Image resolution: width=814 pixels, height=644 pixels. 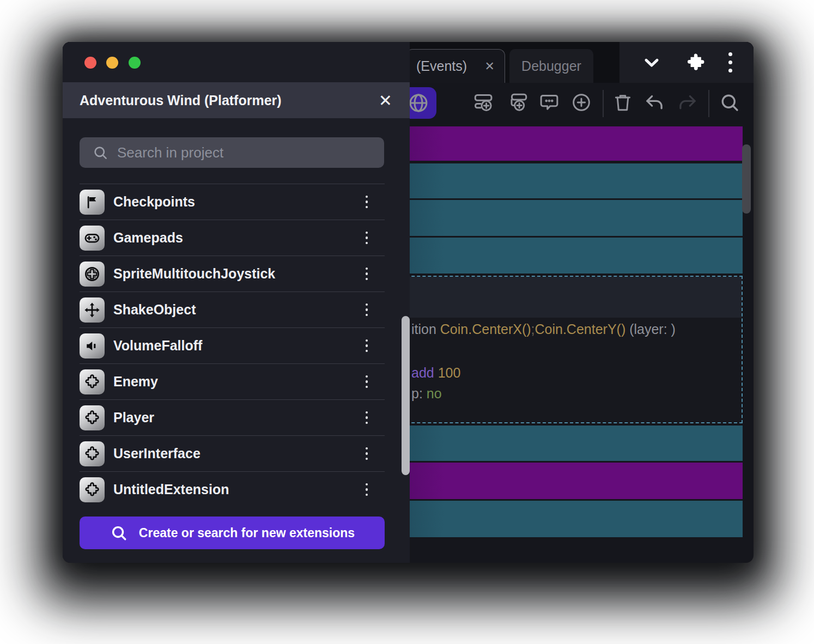 I want to click on add-comment-icon, so click(x=549, y=104).